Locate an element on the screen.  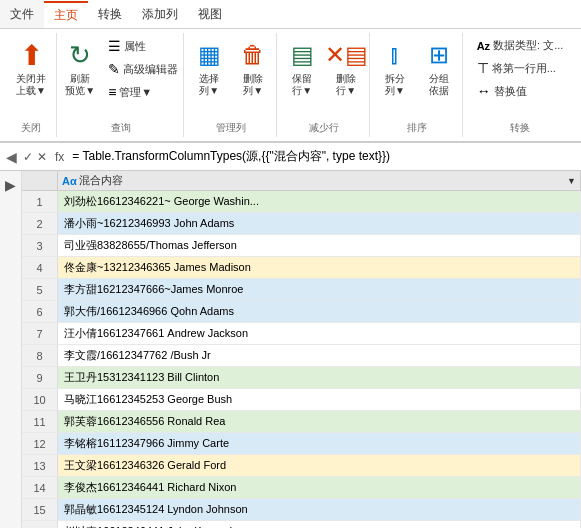
row-number: 13 is located at coordinates (40, 466).